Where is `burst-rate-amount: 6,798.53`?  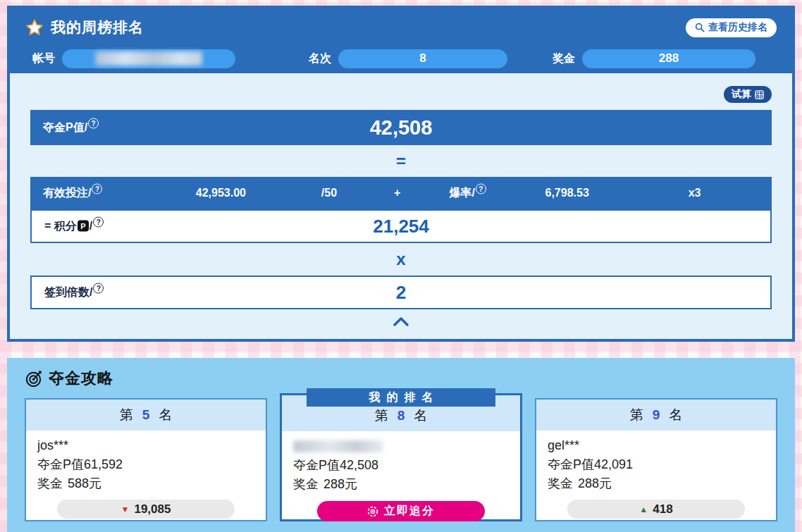
burst-rate-amount: 6,798.53 is located at coordinates (567, 193).